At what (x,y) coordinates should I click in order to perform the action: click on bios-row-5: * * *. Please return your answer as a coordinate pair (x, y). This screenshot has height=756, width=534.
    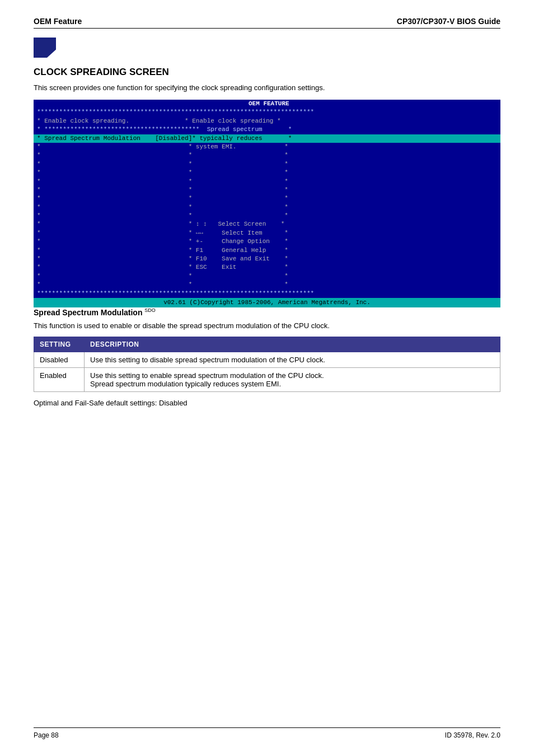
    Looking at the image, I should click on (267, 156).